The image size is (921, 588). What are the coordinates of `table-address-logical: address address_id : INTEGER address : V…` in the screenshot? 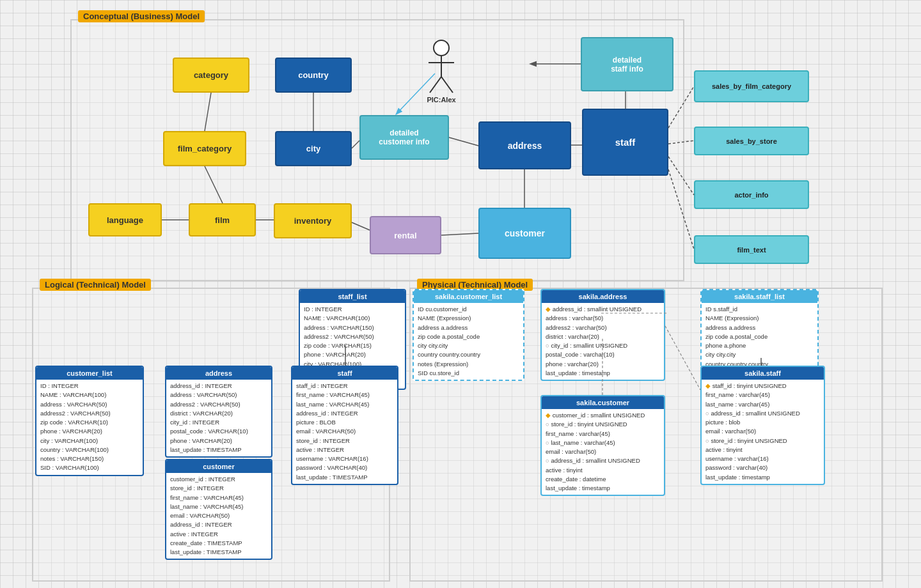 It's located at (219, 412).